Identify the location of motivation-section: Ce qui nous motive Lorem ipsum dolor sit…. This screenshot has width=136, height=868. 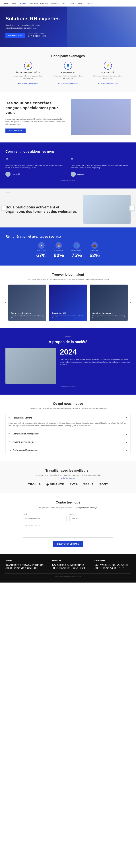
(68, 428).